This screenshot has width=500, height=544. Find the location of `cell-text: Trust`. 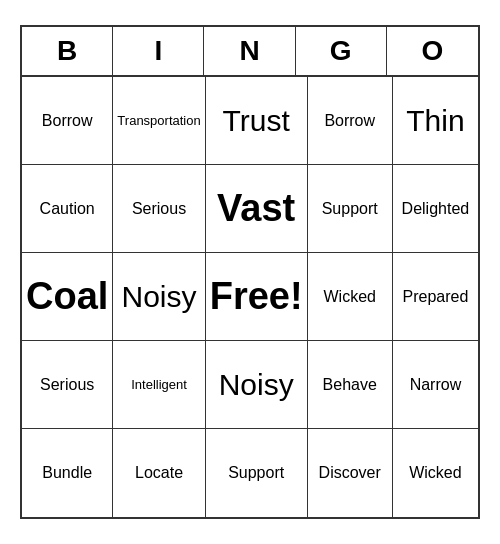

cell-text: Trust is located at coordinates (256, 121).